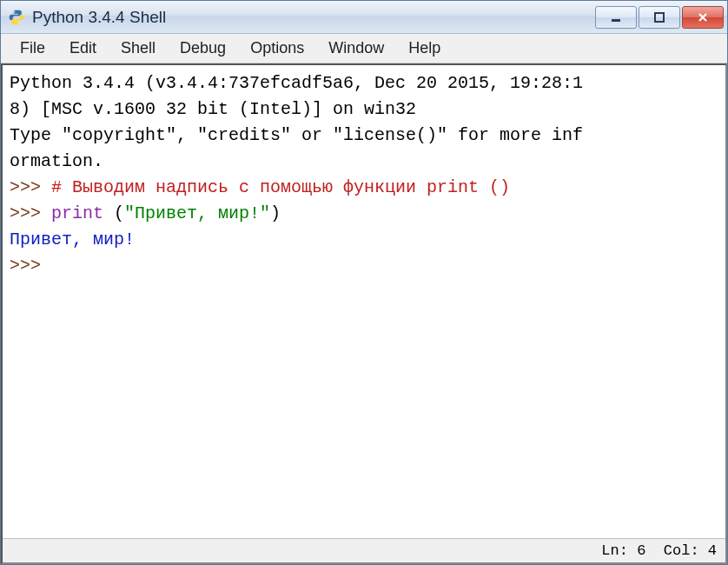 The image size is (728, 565). Describe the element at coordinates (296, 83) in the screenshot. I see `banner-text: Python 3.4.4 (v3.4.4:737efcadf5a6, Dec 2…` at that location.